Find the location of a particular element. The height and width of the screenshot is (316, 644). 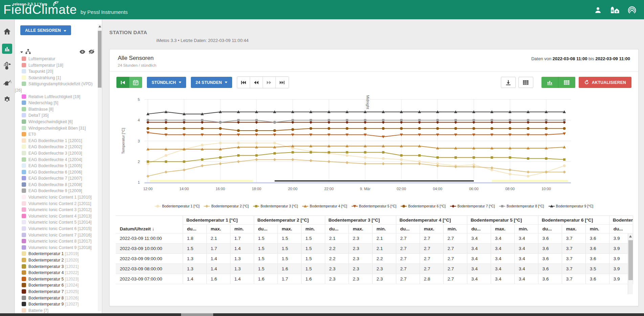

download-button is located at coordinates (508, 83).